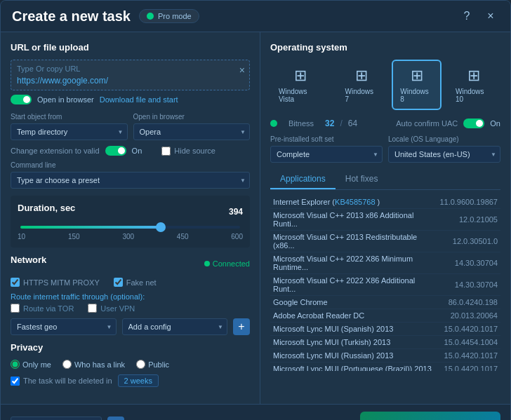  Describe the element at coordinates (131, 165) in the screenshot. I see `command-line-label: Command line` at that location.